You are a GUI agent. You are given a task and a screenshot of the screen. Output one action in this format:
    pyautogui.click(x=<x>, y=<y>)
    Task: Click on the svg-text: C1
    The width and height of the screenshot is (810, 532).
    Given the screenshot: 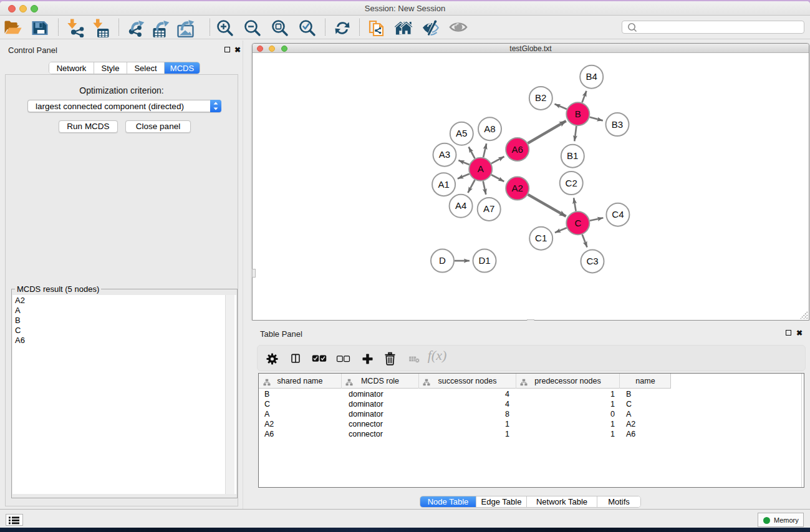 What is the action you would take?
    pyautogui.click(x=541, y=238)
    